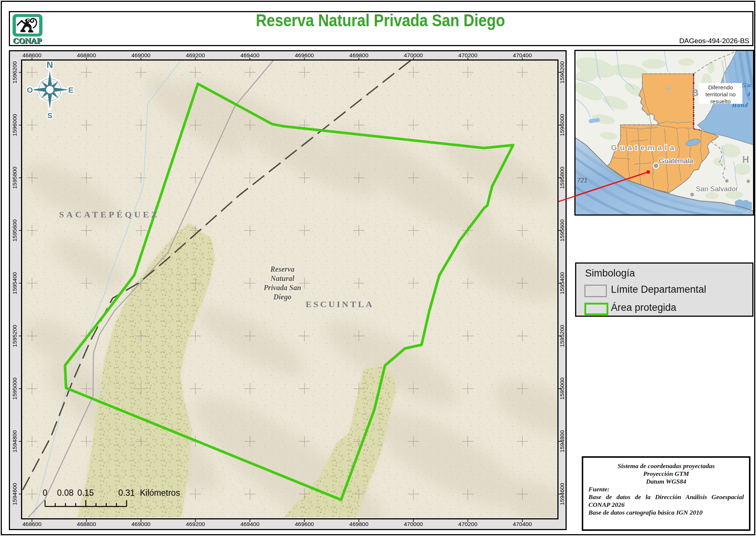  Describe the element at coordinates (468, 55) in the screenshot. I see `svg-text: 470200` at that location.